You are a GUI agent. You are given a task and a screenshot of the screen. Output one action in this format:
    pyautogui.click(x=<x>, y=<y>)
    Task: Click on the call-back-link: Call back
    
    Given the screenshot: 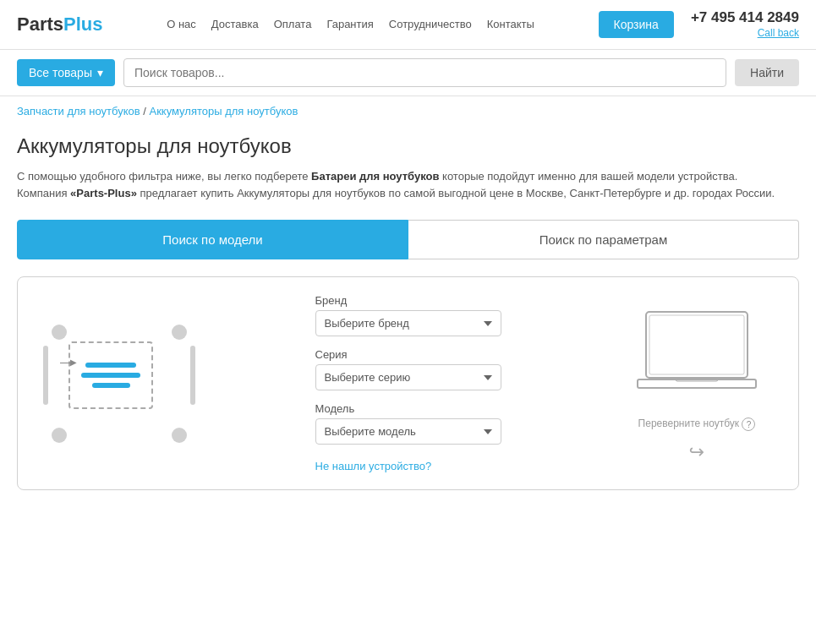 What is the action you would take?
    pyautogui.click(x=745, y=34)
    